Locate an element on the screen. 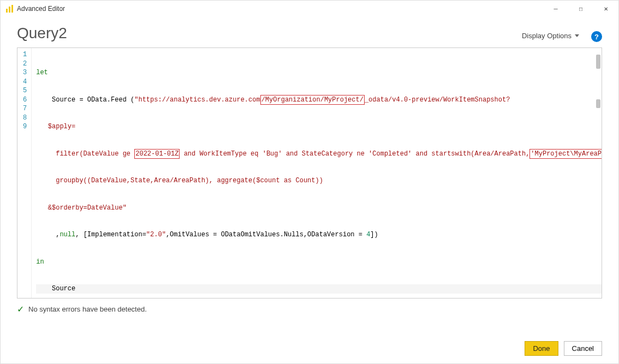 This screenshot has width=619, height=364. window-title: Advanced Editor is located at coordinates (41, 9).